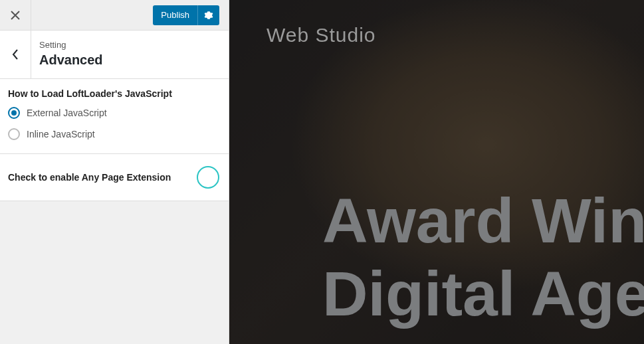 This screenshot has height=344, width=644. I want to click on preview-hero-line1: Award Win, so click(483, 220).